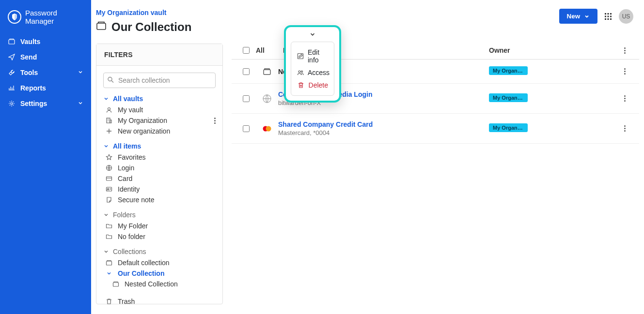  What do you see at coordinates (159, 110) in the screenshot?
I see `filter-my-vault: My vault` at bounding box center [159, 110].